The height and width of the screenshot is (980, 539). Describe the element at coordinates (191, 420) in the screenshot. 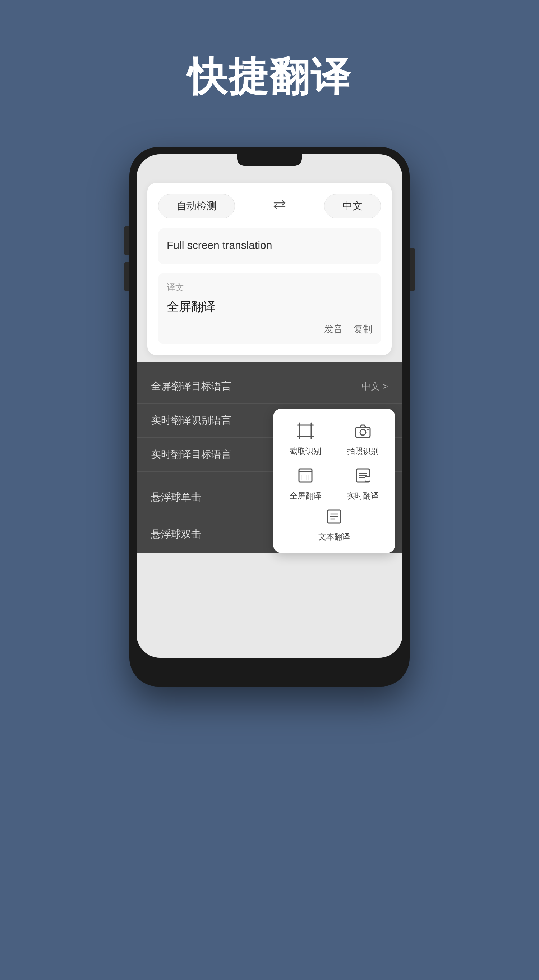

I see `realtime-source-label: 实时翻译识别语言` at that location.